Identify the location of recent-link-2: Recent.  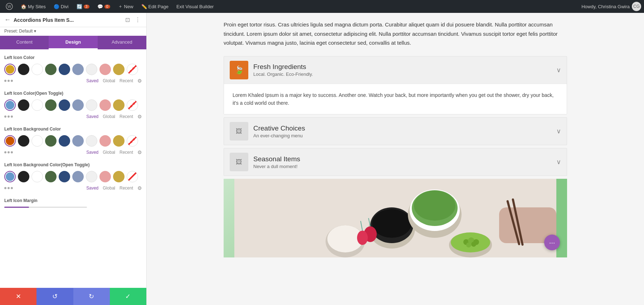
(126, 117).